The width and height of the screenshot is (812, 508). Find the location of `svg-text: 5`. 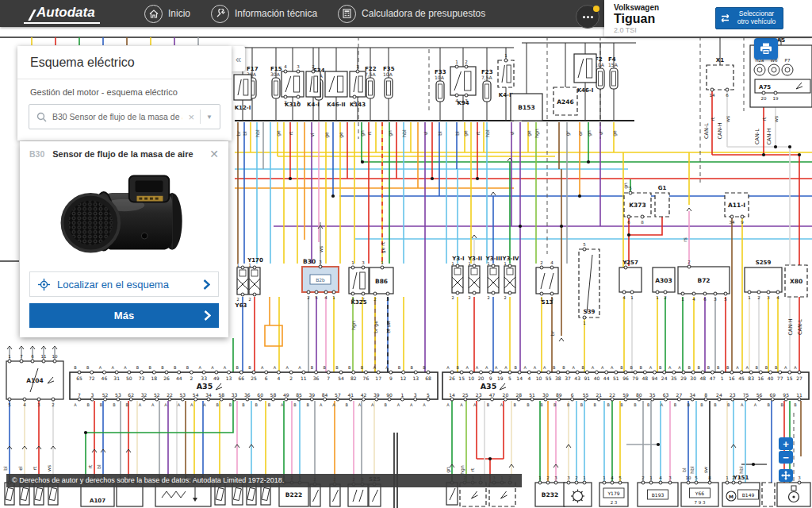

svg-text: 5 is located at coordinates (630, 188).